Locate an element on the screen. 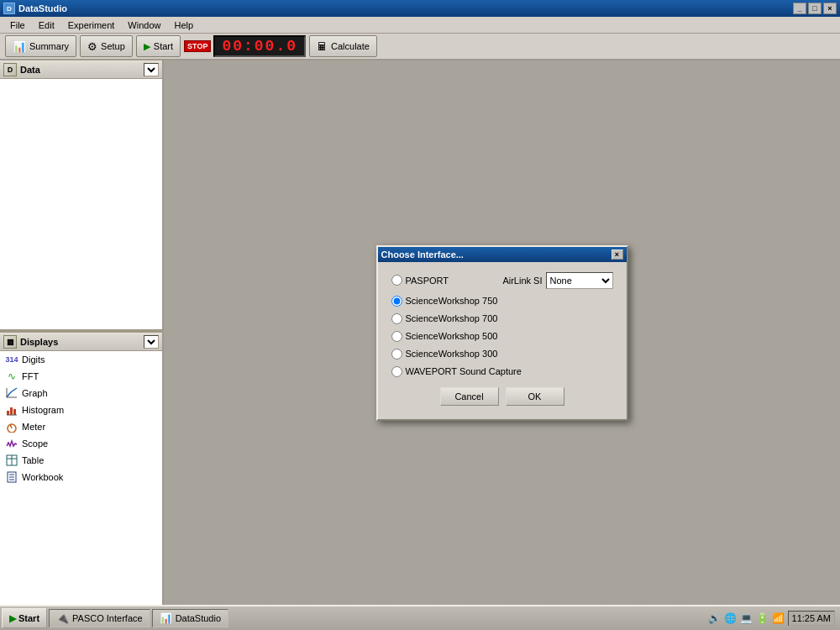  sw500-radio is located at coordinates (396, 336).